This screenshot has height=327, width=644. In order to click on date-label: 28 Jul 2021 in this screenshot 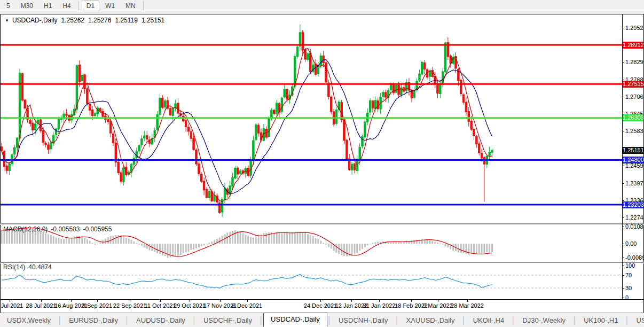, I will do `click(42, 306)`.